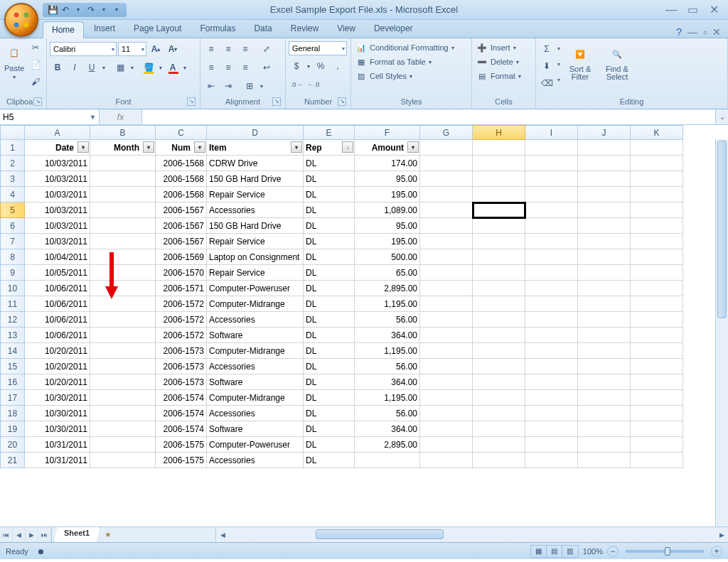 Image resolution: width=728 pixels, height=562 pixels. What do you see at coordinates (58, 320) in the screenshot?
I see `cell-A12: 10/06/2011` at bounding box center [58, 320].